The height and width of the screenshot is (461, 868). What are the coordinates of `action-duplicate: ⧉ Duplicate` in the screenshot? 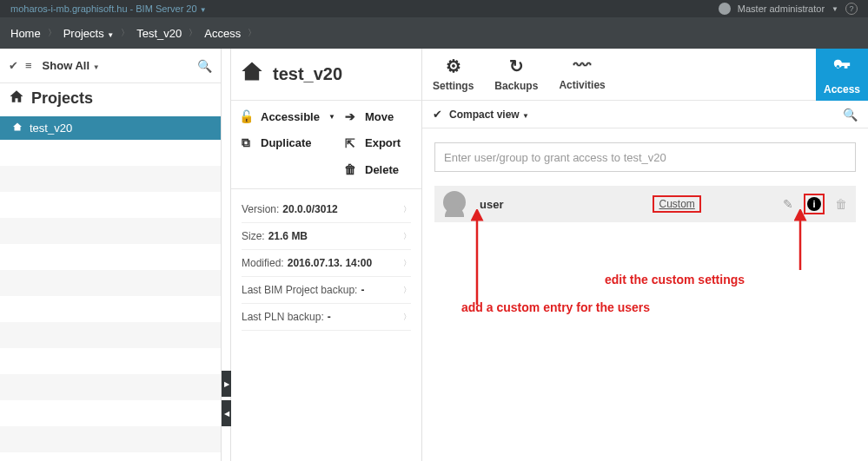 It's located at (290, 142).